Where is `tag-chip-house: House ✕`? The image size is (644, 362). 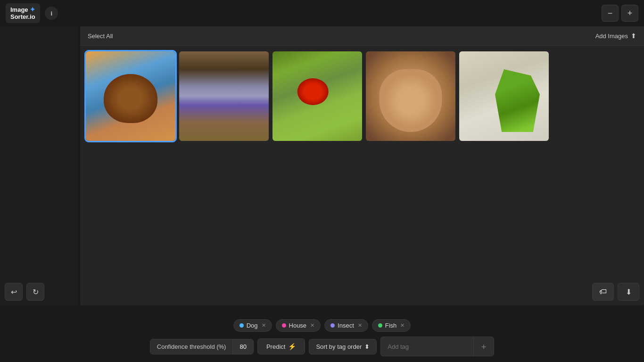 tag-chip-house: House ✕ is located at coordinates (298, 325).